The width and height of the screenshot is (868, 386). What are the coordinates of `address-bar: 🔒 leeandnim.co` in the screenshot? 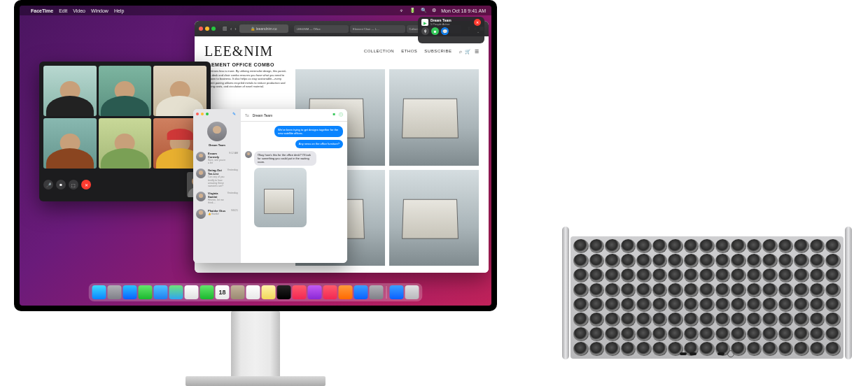 It's located at (264, 29).